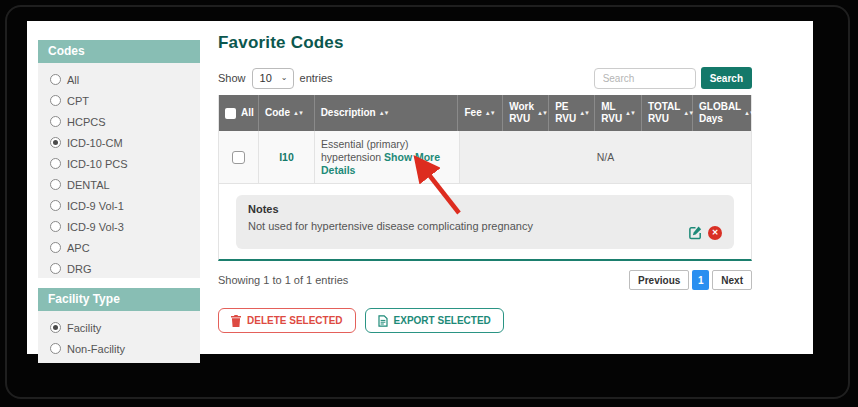 The image size is (858, 407). What do you see at coordinates (715, 233) in the screenshot?
I see `delete-note-icon` at bounding box center [715, 233].